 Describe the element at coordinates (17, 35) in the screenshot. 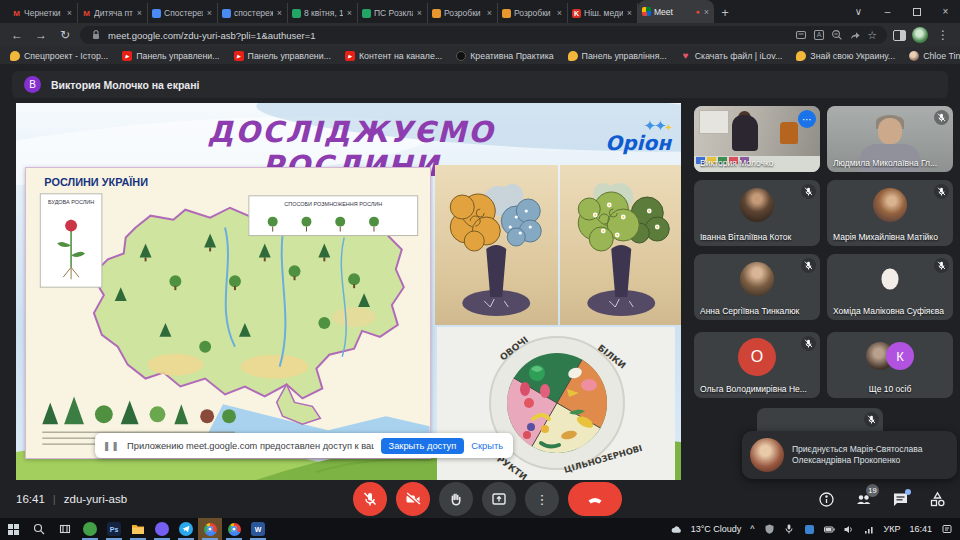

I see `back-button: ←` at that location.